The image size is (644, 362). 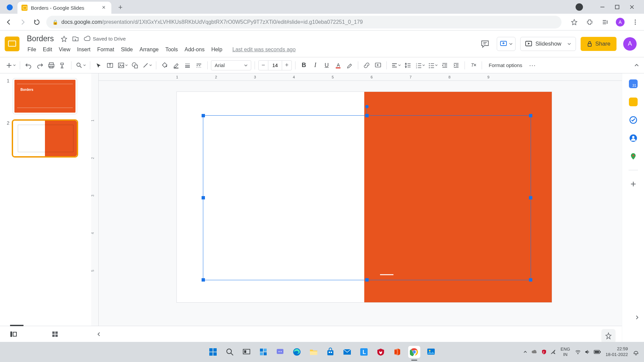 I want to click on italic-button: I, so click(x=315, y=65).